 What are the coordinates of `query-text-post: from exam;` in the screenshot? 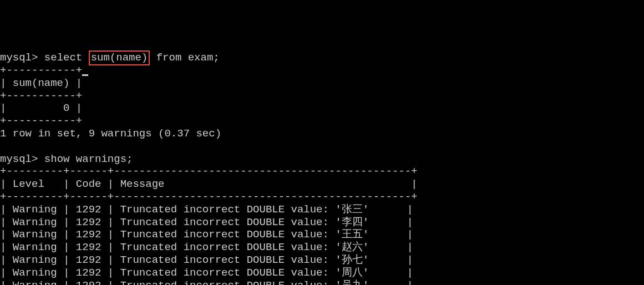 It's located at (184, 58).